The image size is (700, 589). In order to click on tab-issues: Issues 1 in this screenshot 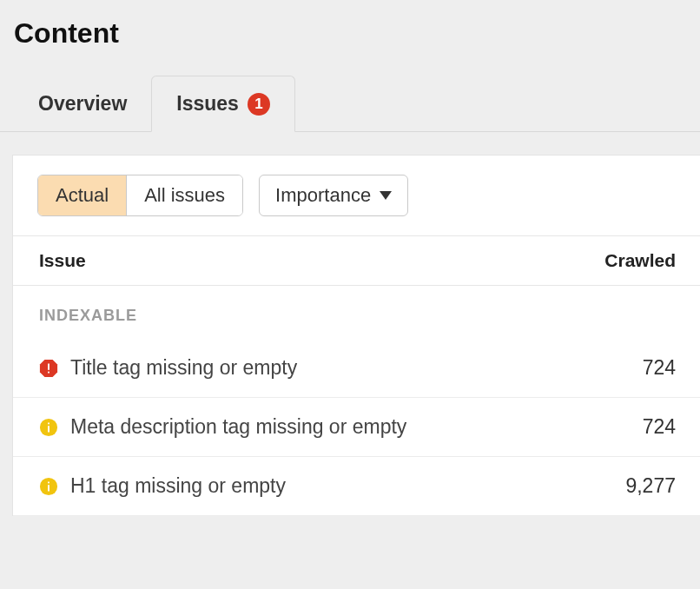, I will do `click(223, 104)`.